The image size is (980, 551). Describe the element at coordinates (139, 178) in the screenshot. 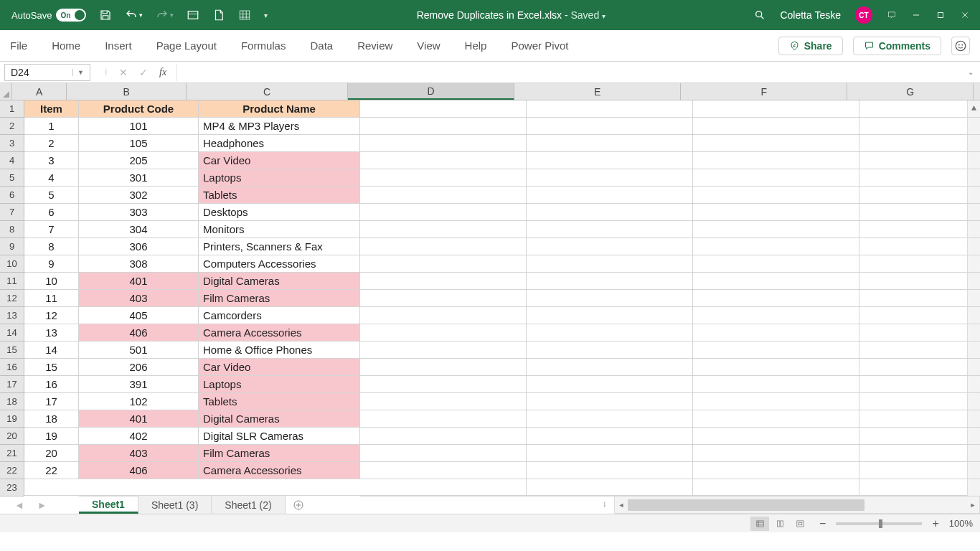

I see `cell: 301` at that location.